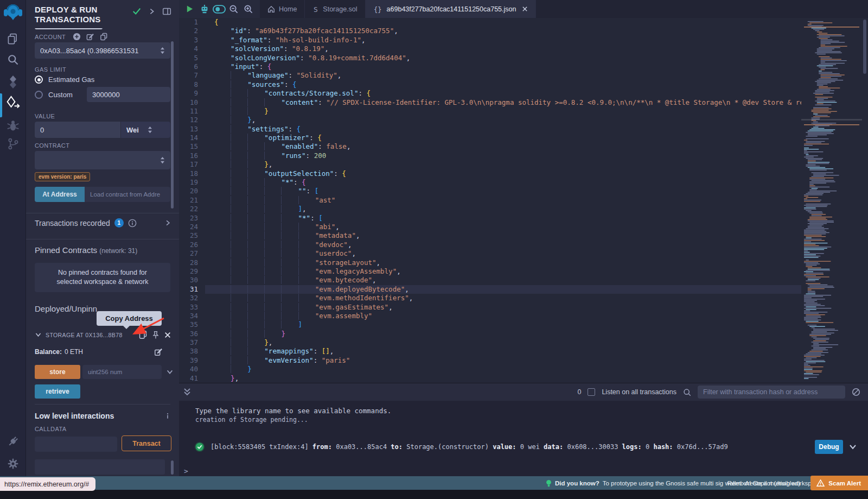  I want to click on code-line: "id": "a69b43f277ba20fcac141151250ca755"…, so click(503, 31).